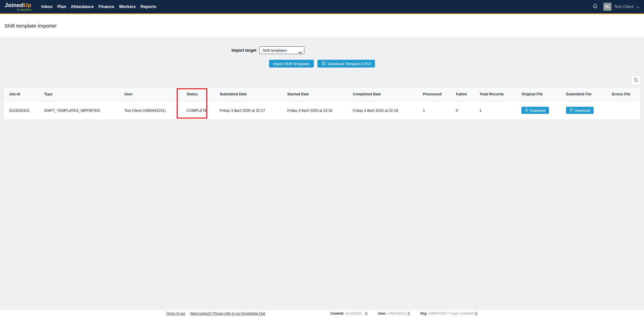  I want to click on col-header-job-id: Job Id, so click(21, 94).